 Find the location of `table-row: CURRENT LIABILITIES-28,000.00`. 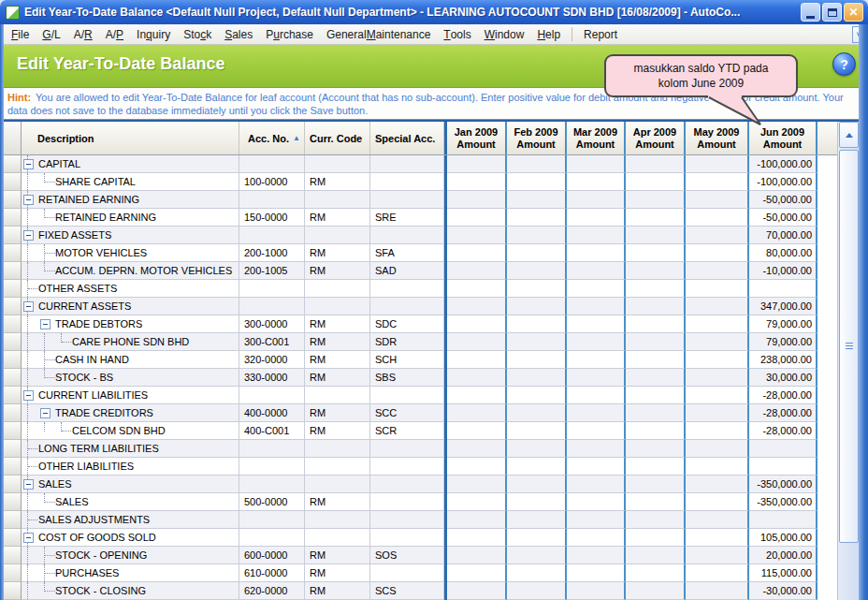

table-row: CURRENT LIABILITIES-28,000.00 is located at coordinates (434, 395).